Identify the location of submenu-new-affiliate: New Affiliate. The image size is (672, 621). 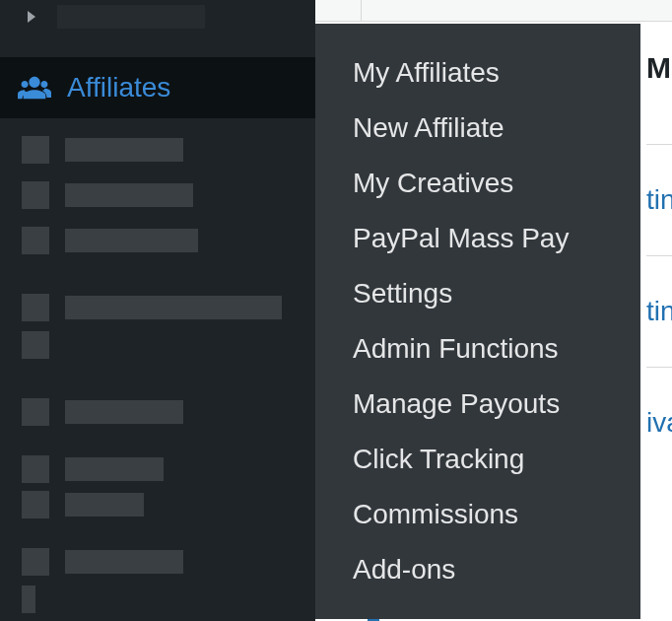
(478, 128).